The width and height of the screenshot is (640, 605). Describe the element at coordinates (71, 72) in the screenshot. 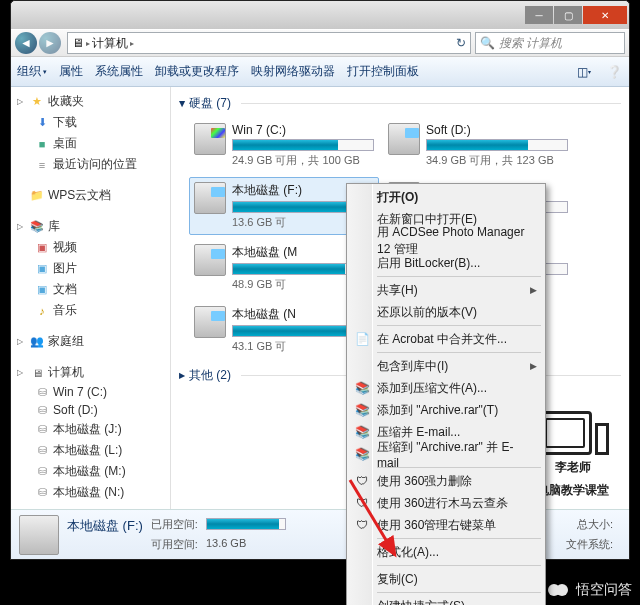

I see `properties-button: 属性` at that location.